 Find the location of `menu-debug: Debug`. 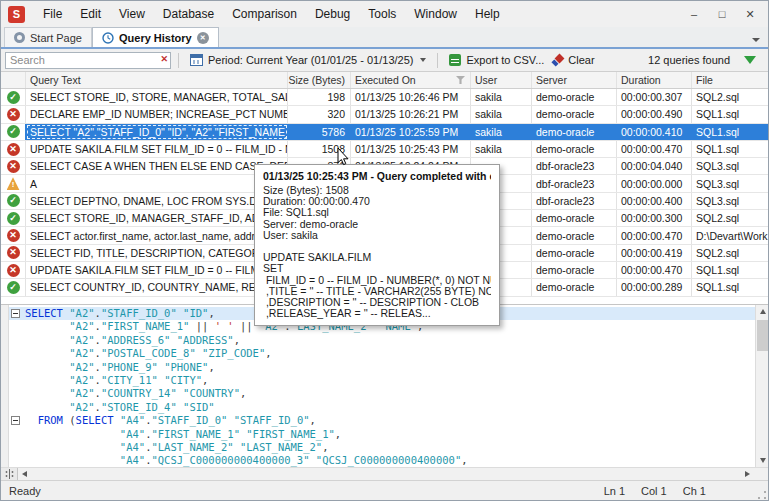

menu-debug: Debug is located at coordinates (332, 14).